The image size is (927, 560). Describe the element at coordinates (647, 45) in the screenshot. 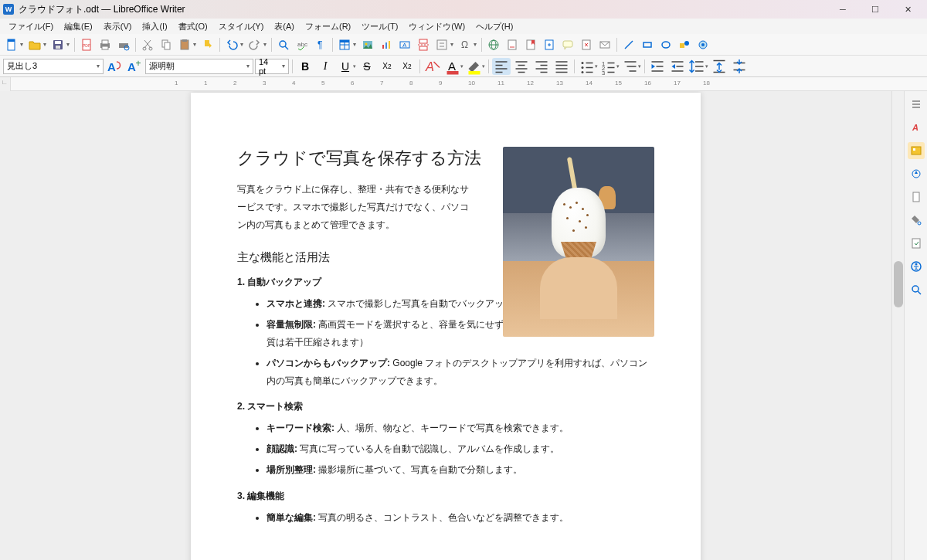

I see `rect-button` at that location.